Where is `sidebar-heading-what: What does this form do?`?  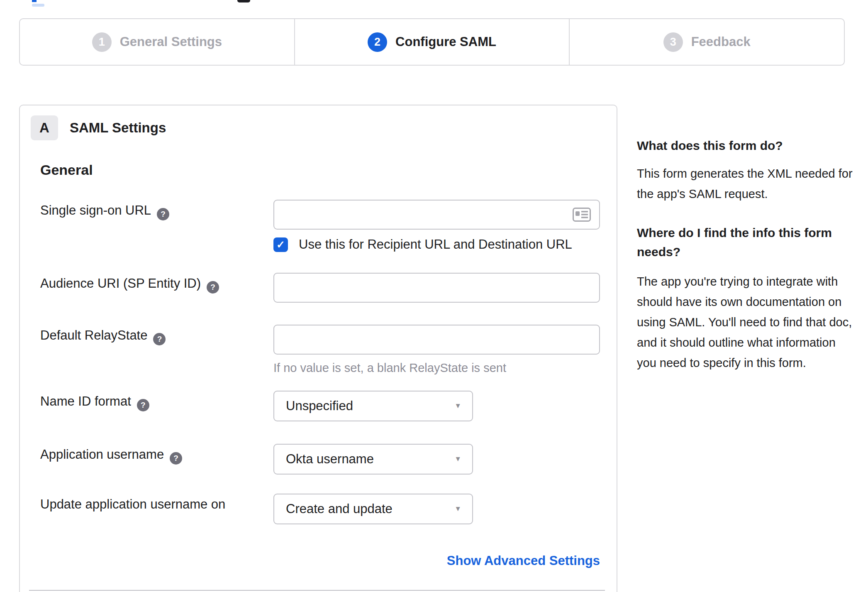
sidebar-heading-what: What does this form do? is located at coordinates (745, 146).